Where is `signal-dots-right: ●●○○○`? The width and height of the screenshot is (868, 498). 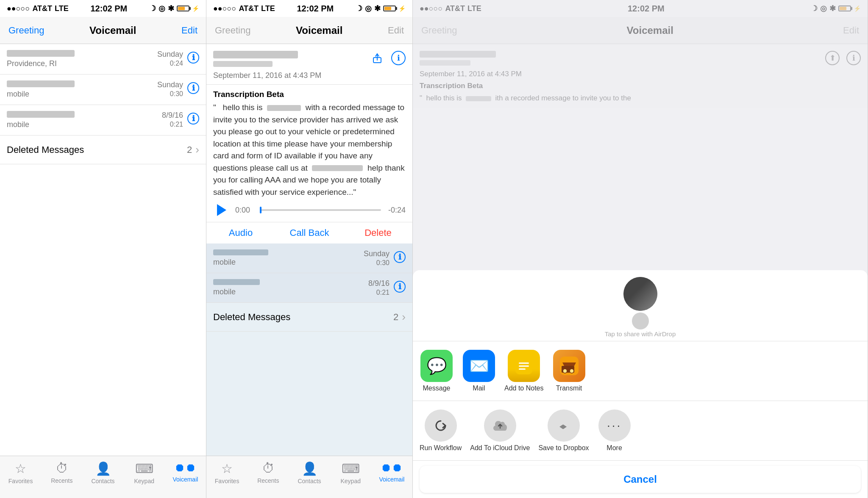
signal-dots-right: ●●○○○ is located at coordinates (431, 8).